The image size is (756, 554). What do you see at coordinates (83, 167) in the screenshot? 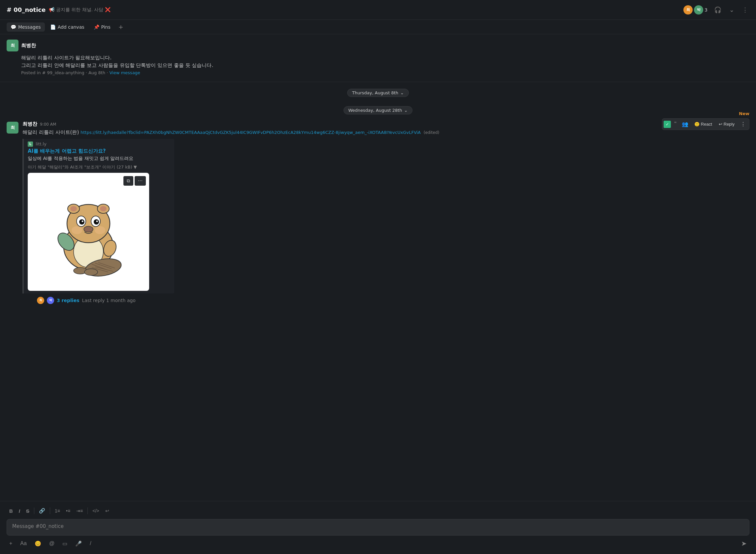
I see `preview-expand-text: 아기 해달 "해달리"와 AI조개 "보조개" 이야기 (27 kB) ▼` at bounding box center [83, 167].